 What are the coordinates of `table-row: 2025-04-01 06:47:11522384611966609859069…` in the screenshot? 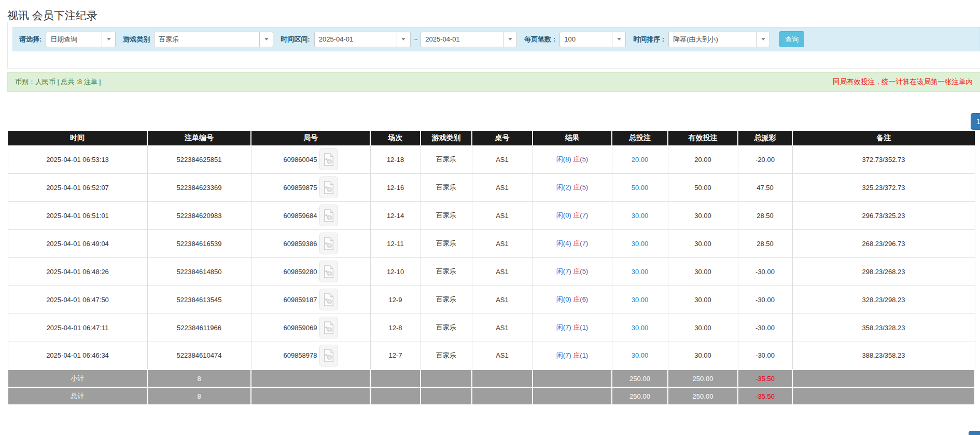 It's located at (492, 328).